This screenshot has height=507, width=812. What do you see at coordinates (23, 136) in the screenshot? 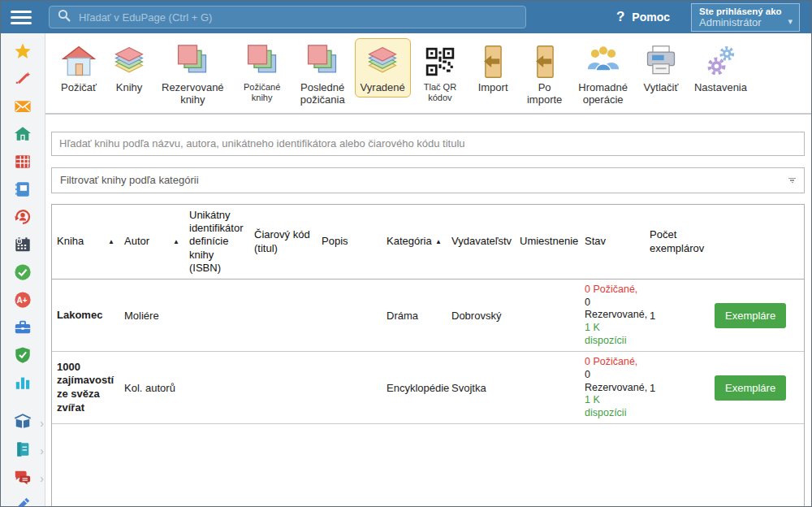
I see `sidebar-item-school` at bounding box center [23, 136].